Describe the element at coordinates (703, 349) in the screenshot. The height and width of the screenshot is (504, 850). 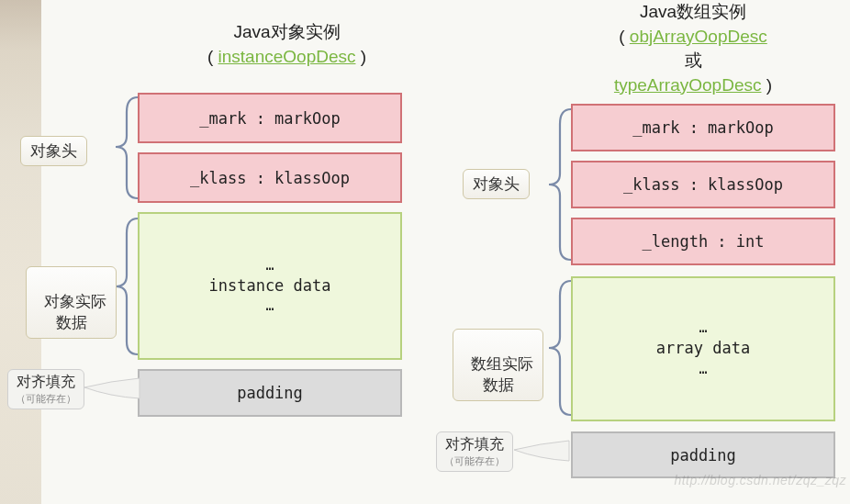
I see `right-data-mid: array data` at that location.